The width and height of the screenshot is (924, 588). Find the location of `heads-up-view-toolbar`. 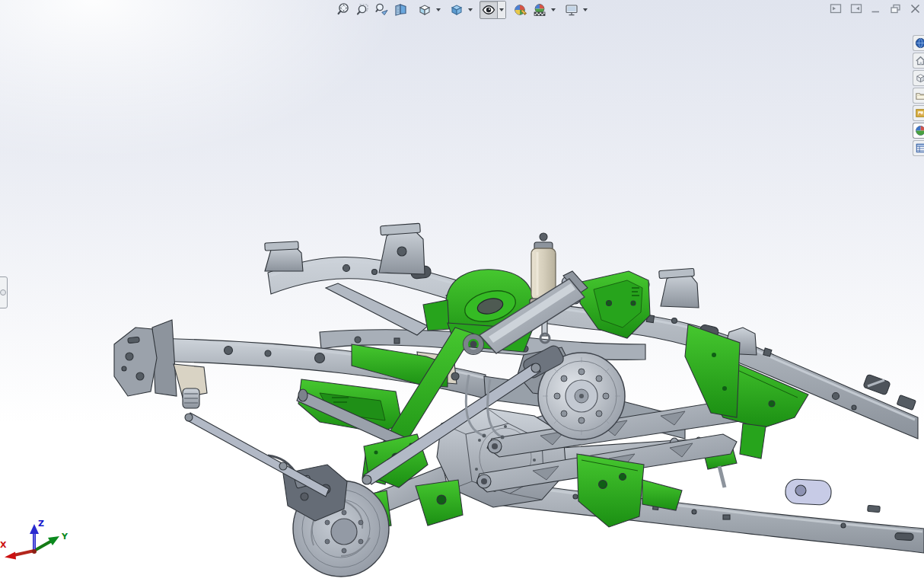

heads-up-view-toolbar is located at coordinates (462, 10).